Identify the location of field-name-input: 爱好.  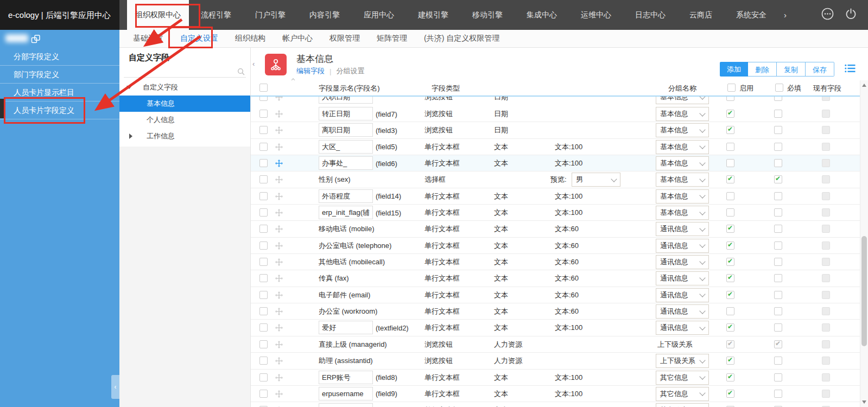
(346, 328).